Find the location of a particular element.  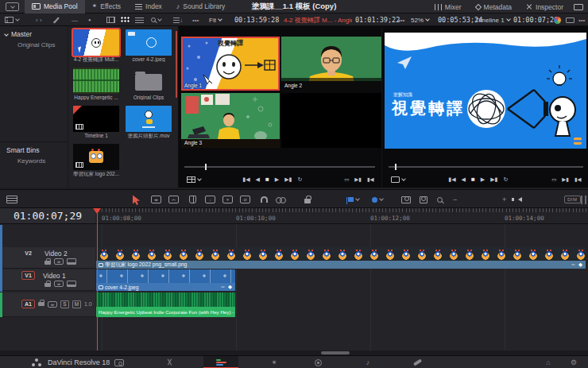

tab-mixer: Mixer is located at coordinates (448, 6).